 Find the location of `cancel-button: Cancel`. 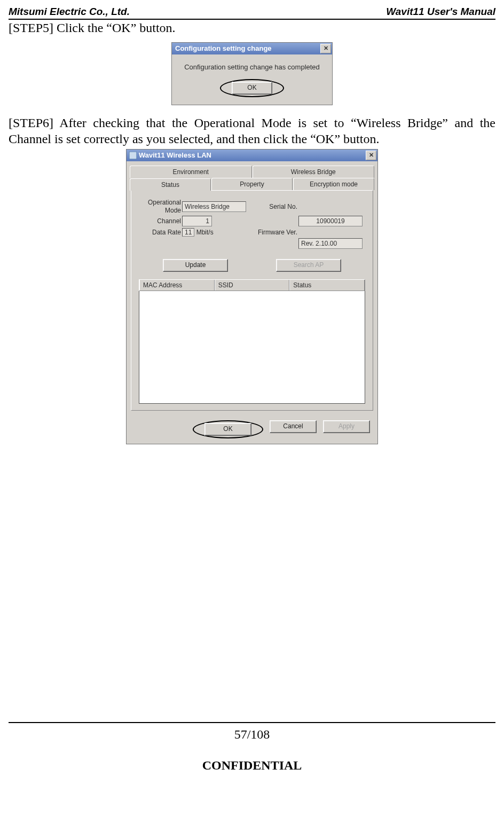

cancel-button: Cancel is located at coordinates (293, 427).